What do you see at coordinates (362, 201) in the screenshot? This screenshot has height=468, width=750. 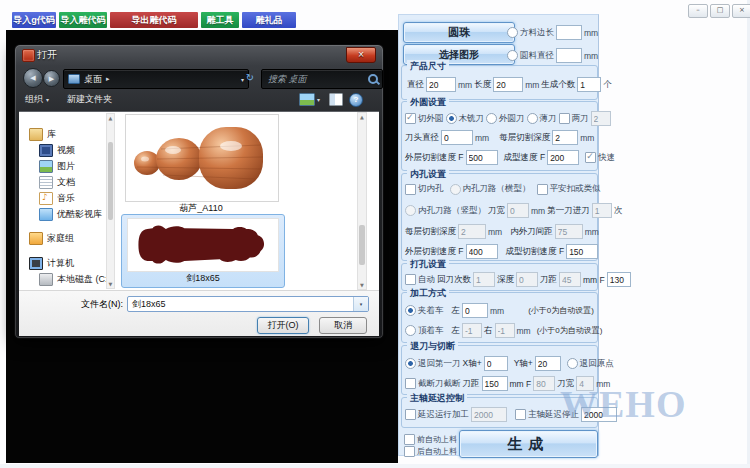 I see `filelist-scrollbar: ▲ ▼` at bounding box center [362, 201].